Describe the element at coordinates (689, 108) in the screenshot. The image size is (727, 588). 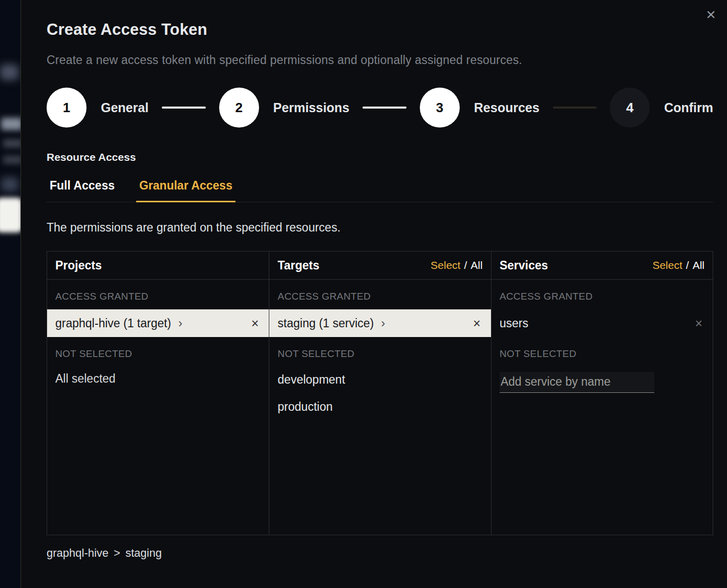
I see `step-4-label: Confirm` at that location.